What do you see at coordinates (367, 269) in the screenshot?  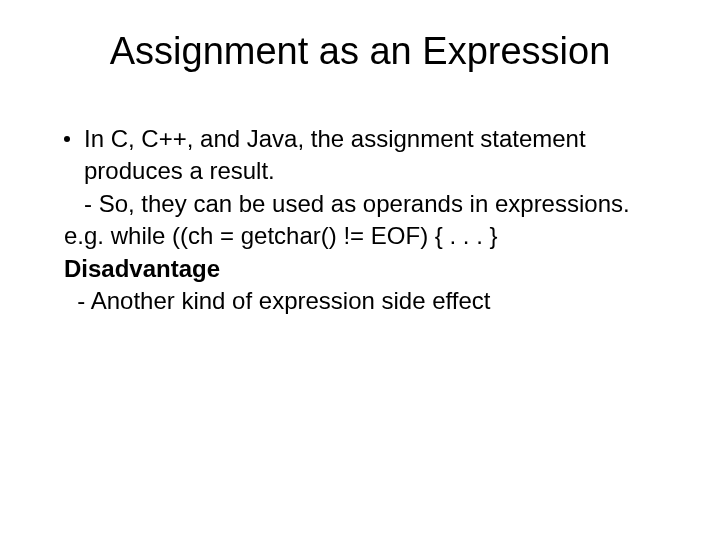 I see `disadvantage-heading: Disadvantage` at bounding box center [367, 269].